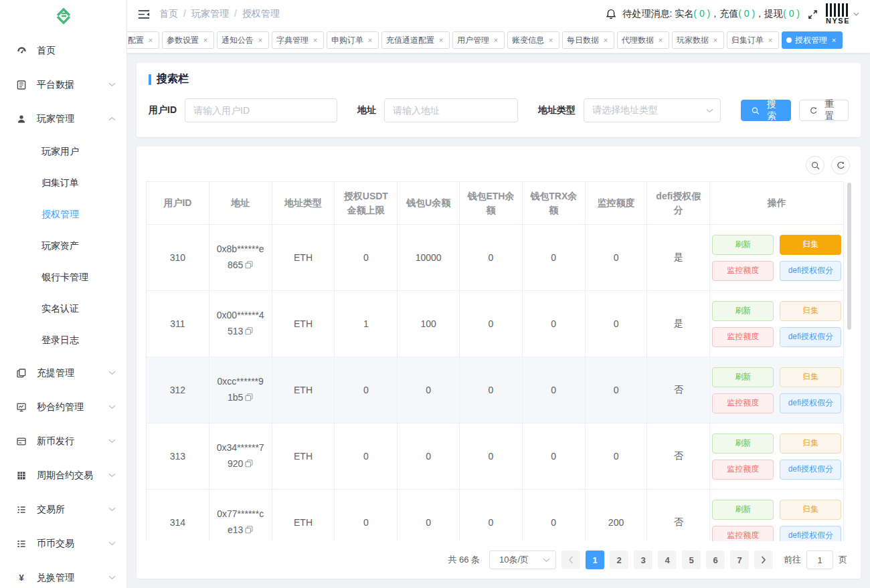 This screenshot has height=588, width=870. I want to click on sidebar-item-player-management: 玩家管理, so click(63, 119).